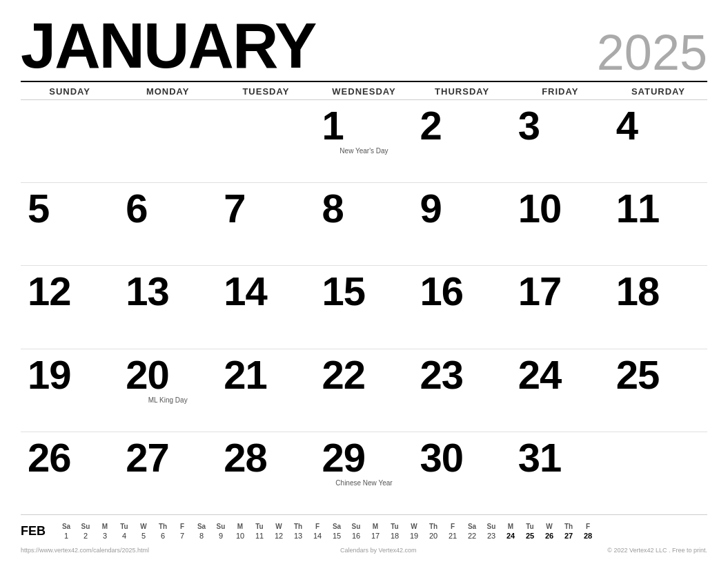 This screenshot has height=562, width=728. What do you see at coordinates (364, 142) in the screenshot?
I see `week-row: 0001New Year's Day234` at bounding box center [364, 142].